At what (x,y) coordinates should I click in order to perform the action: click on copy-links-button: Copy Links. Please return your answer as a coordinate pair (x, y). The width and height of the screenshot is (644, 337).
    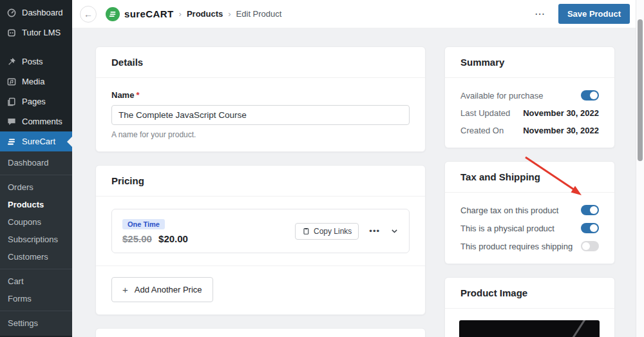
    Looking at the image, I should click on (327, 231).